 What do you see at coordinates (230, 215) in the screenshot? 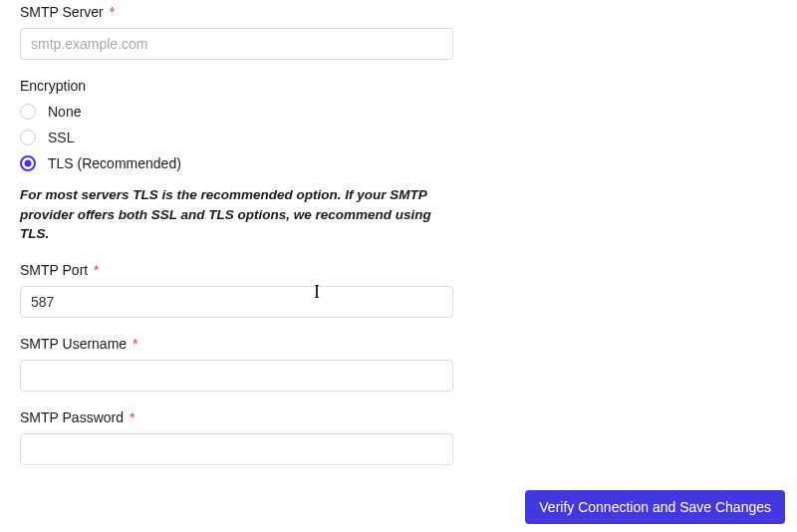
I see `encryption-help-text: For most servers TLS is the recommended …` at bounding box center [230, 215].